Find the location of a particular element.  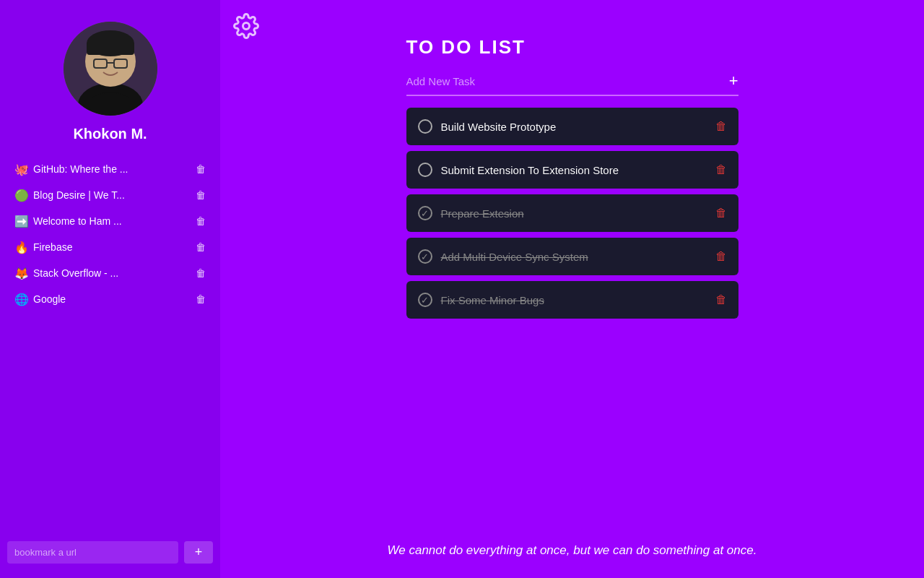

bookmark-item-google: 🌐Google🗑 is located at coordinates (110, 299).